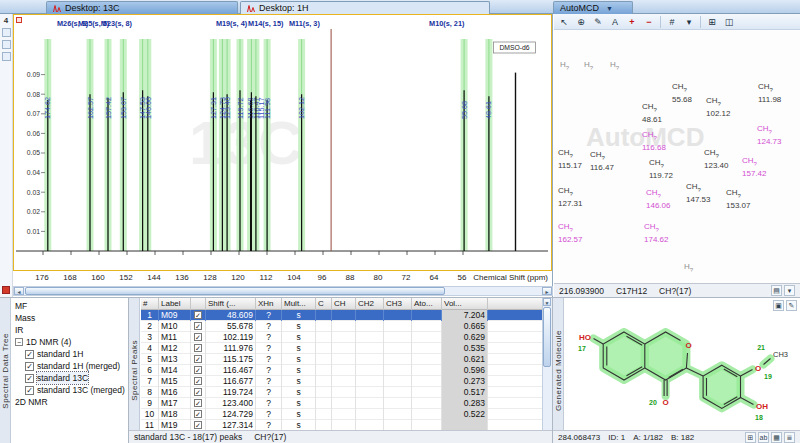 This screenshot has width=800, height=443. Describe the element at coordinates (770, 93) in the screenshot. I see `mcd-carbon-node: CH?111.98` at that location.